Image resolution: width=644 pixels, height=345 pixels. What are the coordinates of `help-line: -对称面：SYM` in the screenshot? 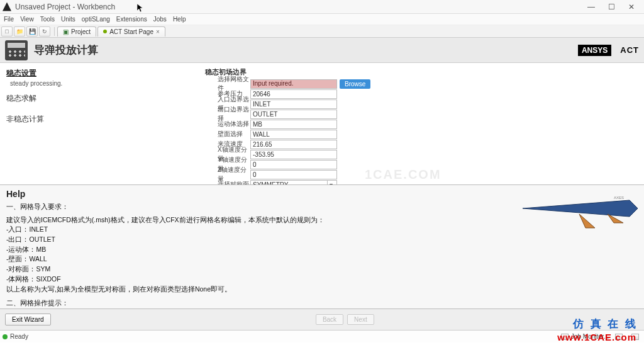 It's located at (322, 269).